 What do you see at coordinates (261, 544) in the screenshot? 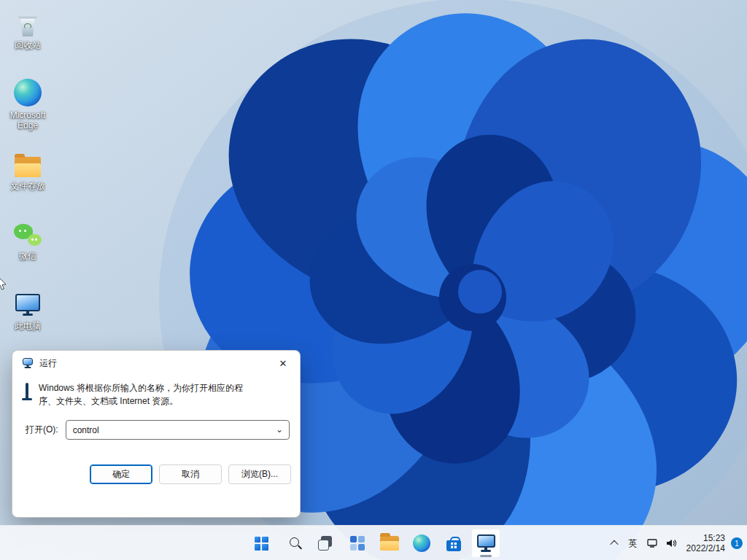
I see `windows-logo-icon` at bounding box center [261, 544].